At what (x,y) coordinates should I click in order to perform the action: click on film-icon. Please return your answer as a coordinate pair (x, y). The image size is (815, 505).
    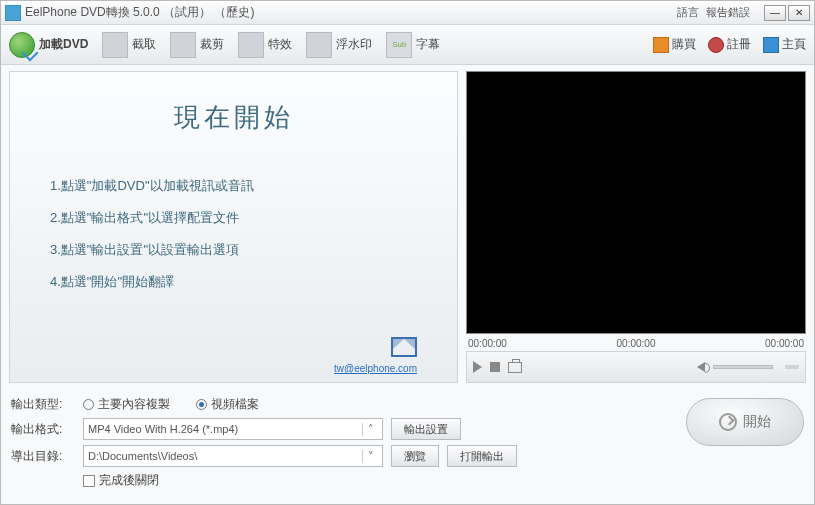
    Looking at the image, I should click on (115, 45).